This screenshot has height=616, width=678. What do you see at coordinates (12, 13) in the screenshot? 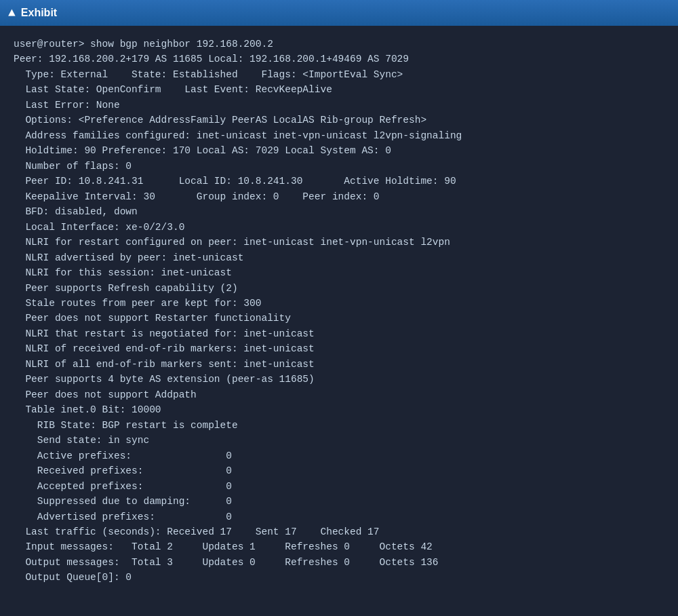
I see `title-bar-icon: ▲` at bounding box center [12, 13].